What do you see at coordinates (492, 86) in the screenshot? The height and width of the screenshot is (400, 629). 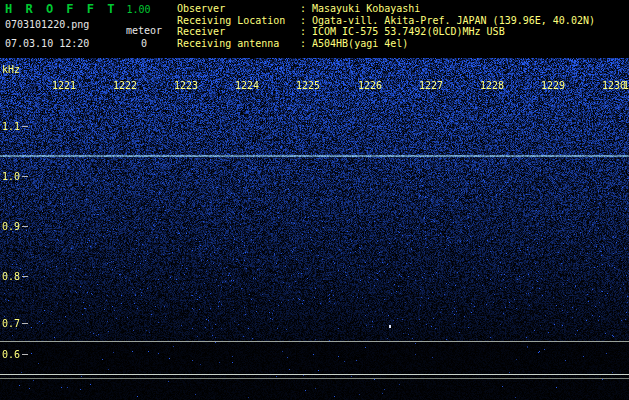 I see `time-tick-label: 1228` at bounding box center [492, 86].